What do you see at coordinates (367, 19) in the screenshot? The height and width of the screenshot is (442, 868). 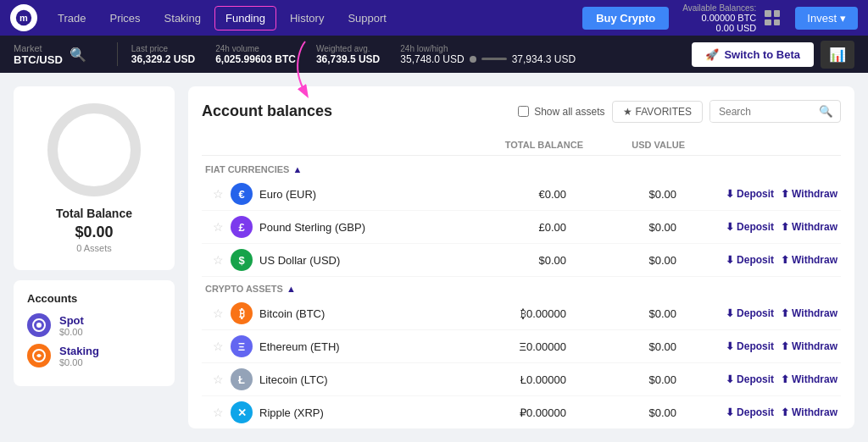 I see `nav-support: Support` at bounding box center [367, 19].